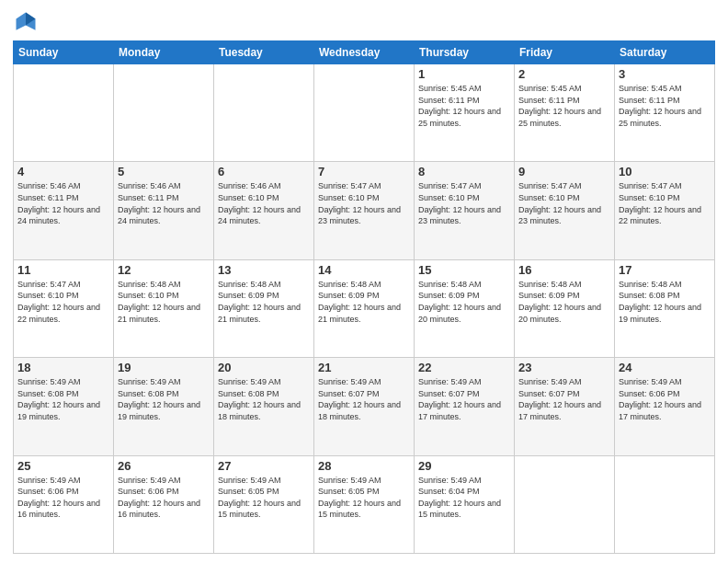 This screenshot has width=728, height=563. What do you see at coordinates (265, 407) in the screenshot?
I see `calendar-cell: 20Sunrise: 5:49 AM Sunset: 6:08 PM Dayli…` at bounding box center [265, 407].